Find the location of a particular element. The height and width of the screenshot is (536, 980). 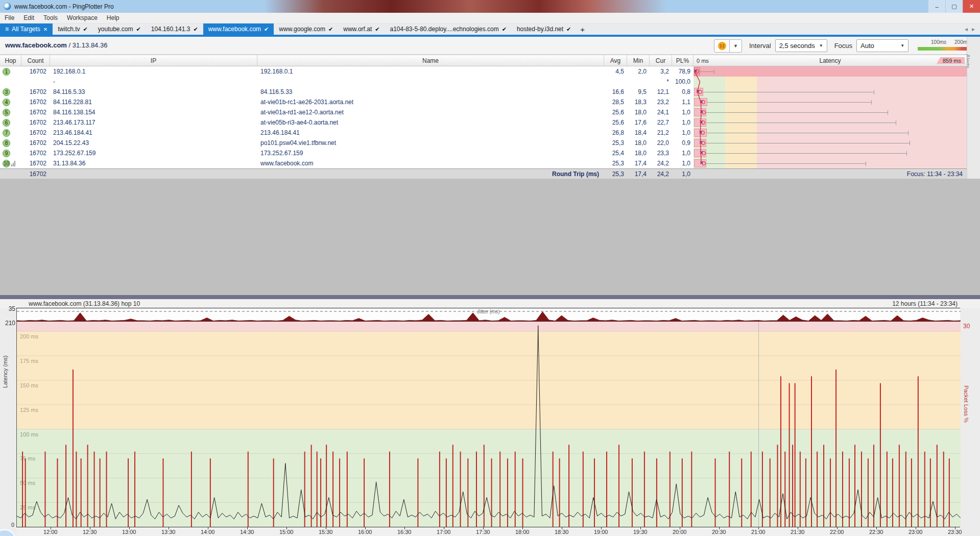

trace-controls: ▼ Interval 2,5 seconds ▼ Focus Auto ▼ 10… is located at coordinates (847, 46).